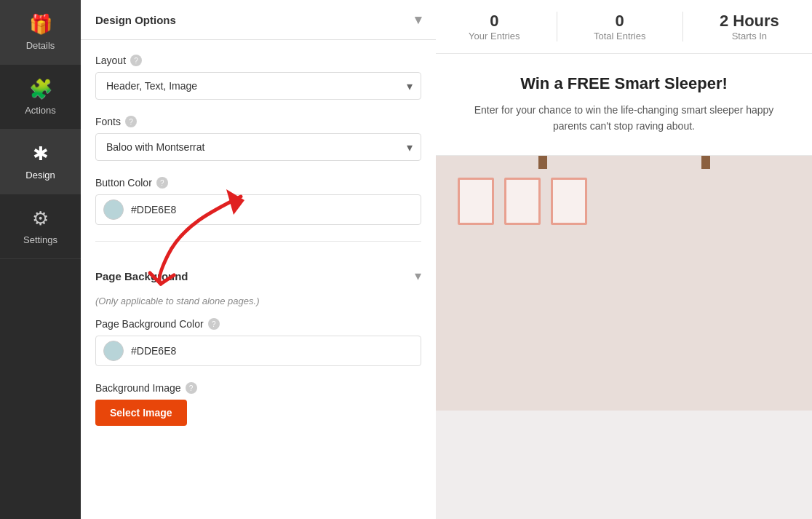 This screenshot has width=812, height=519. What do you see at coordinates (624, 84) in the screenshot?
I see `preview-headline: Win a FREE Smart Sleeper!` at bounding box center [624, 84].